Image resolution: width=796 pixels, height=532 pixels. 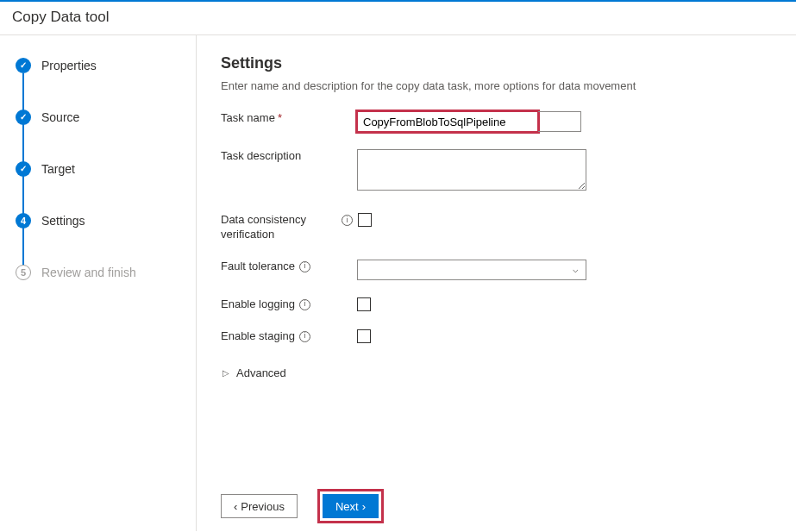 What do you see at coordinates (60, 117) in the screenshot?
I see `step-label: Source` at bounding box center [60, 117].